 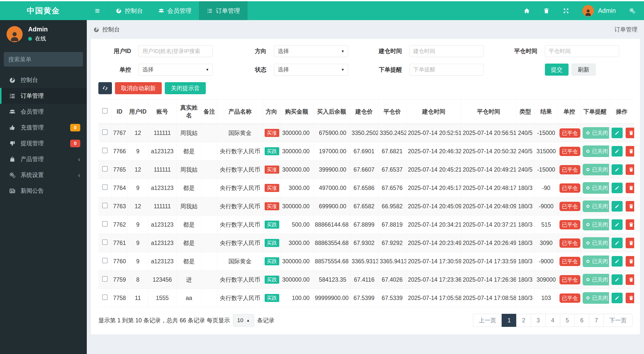 I want to click on cell-user-id: 9, so click(x=138, y=188).